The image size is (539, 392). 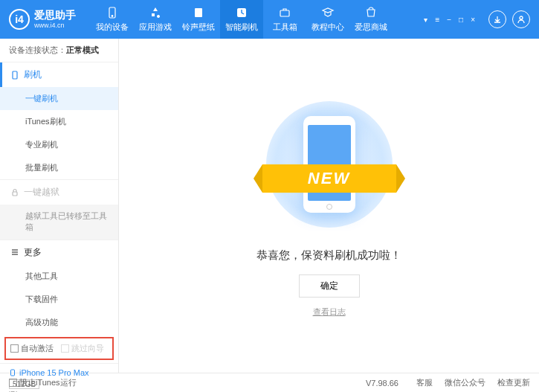 What do you see at coordinates (242, 19) in the screenshot?
I see `nav-flash: 智能刷机` at bounding box center [242, 19].